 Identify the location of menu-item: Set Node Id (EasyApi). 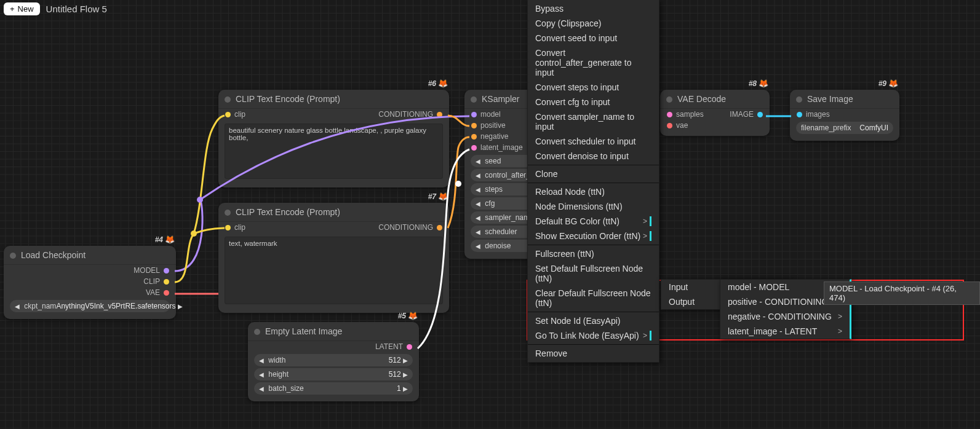
(593, 321).